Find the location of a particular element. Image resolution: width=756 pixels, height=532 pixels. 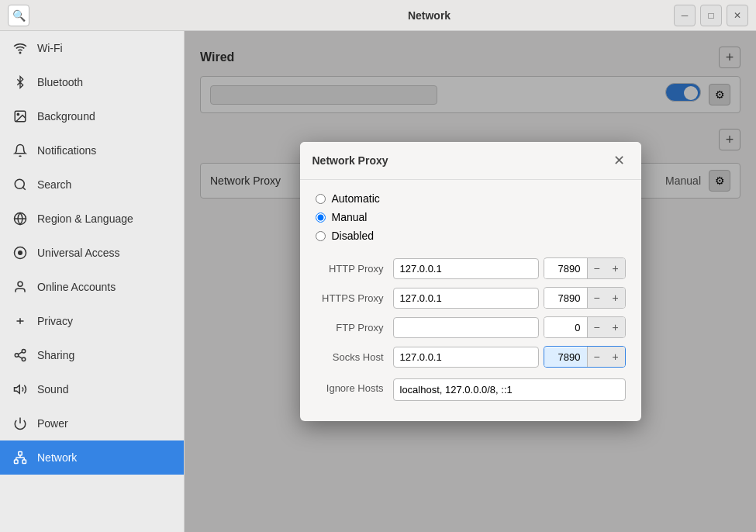

https-proxy-host-input is located at coordinates (466, 298).